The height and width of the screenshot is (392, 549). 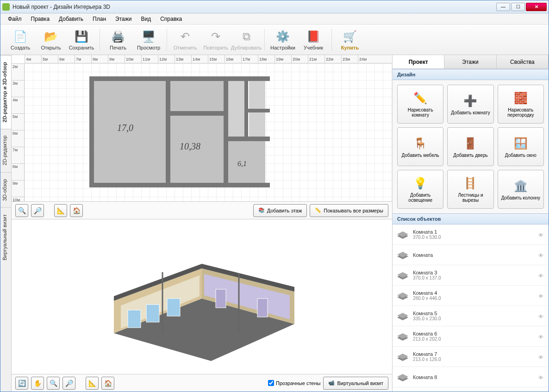 I want to click on show-dimensions-button: 📏Показывать все размеры, so click(x=349, y=211).